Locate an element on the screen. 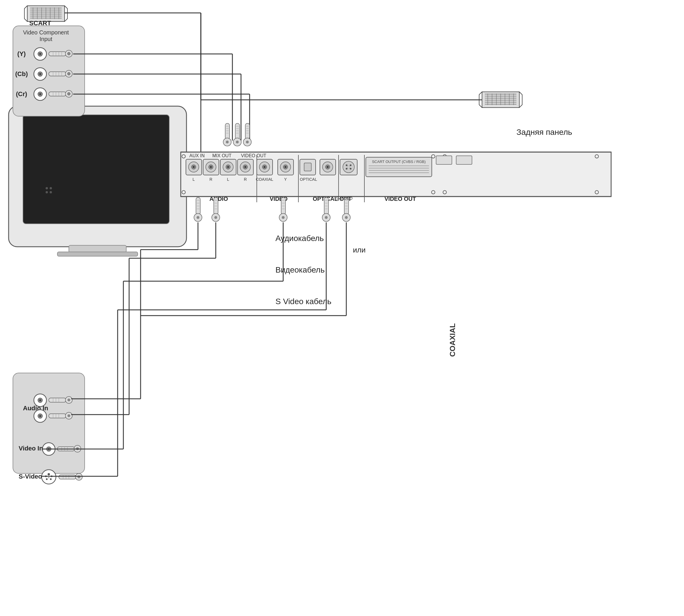  aux-in-label: AUX IN is located at coordinates (197, 156).